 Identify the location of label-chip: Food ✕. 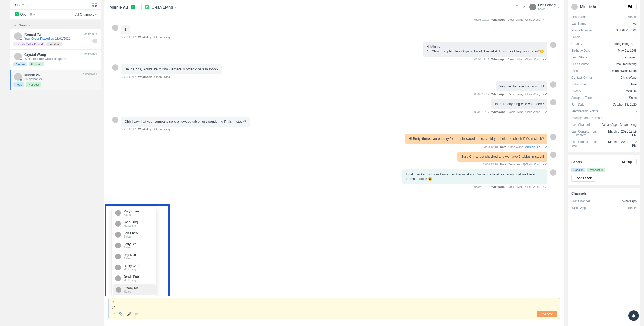
(578, 170).